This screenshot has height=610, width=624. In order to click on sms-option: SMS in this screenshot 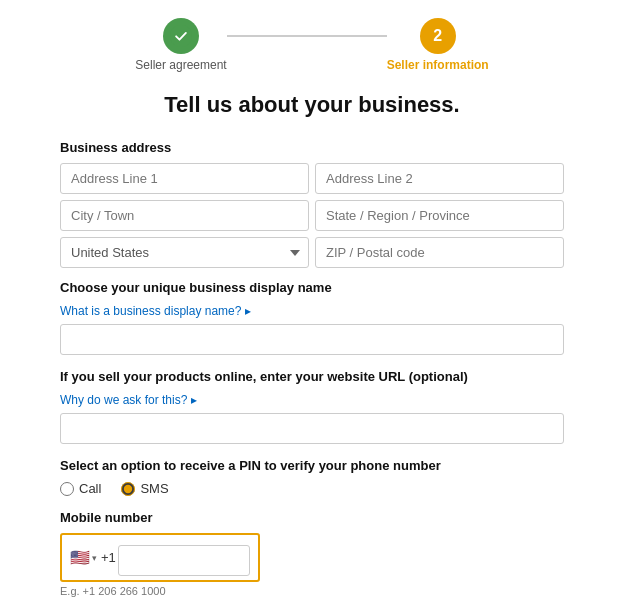, I will do `click(144, 488)`.